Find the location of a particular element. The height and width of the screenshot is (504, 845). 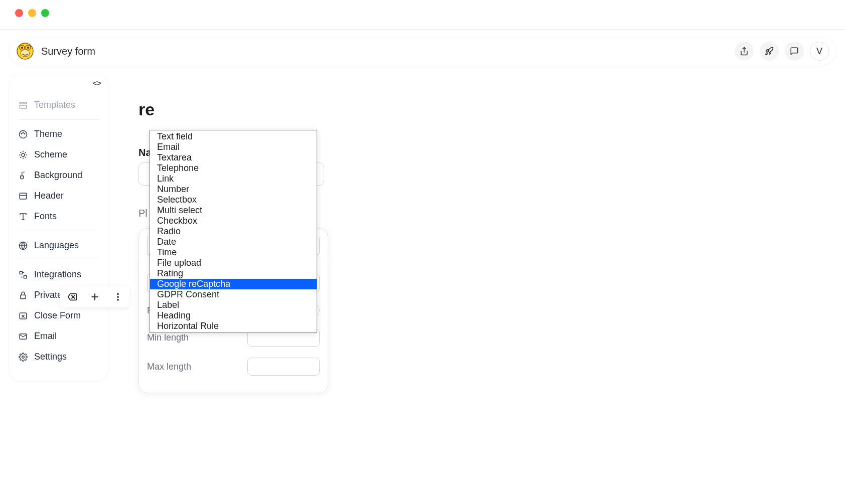

window-close-dot is located at coordinates (19, 13).